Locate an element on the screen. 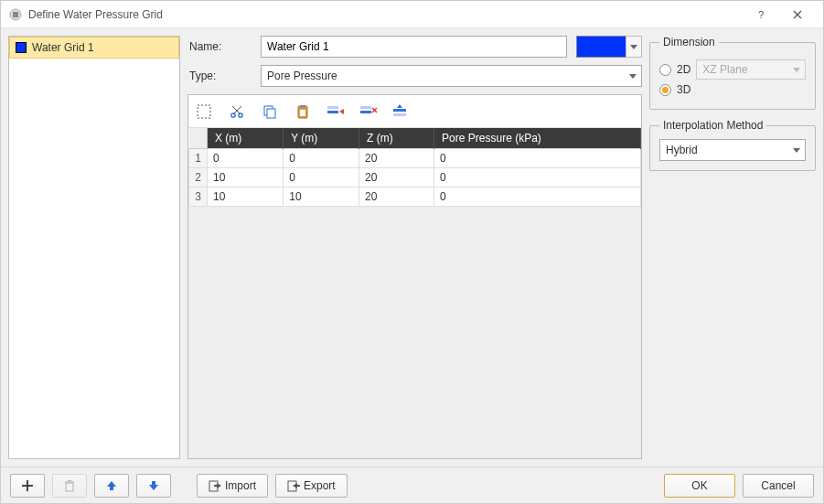 The width and height of the screenshot is (824, 504). col-header-x: X (m) is located at coordinates (245, 139).